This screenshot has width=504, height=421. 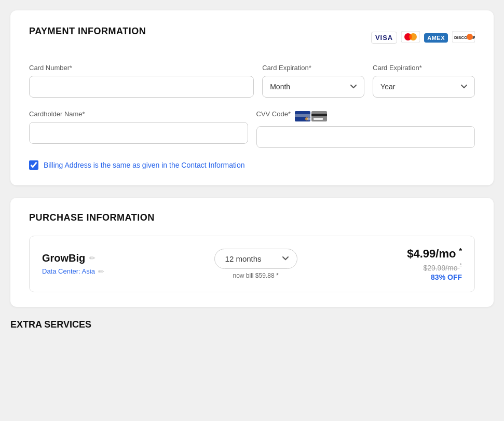 I want to click on cvv-label: CVV Code*, so click(x=274, y=114).